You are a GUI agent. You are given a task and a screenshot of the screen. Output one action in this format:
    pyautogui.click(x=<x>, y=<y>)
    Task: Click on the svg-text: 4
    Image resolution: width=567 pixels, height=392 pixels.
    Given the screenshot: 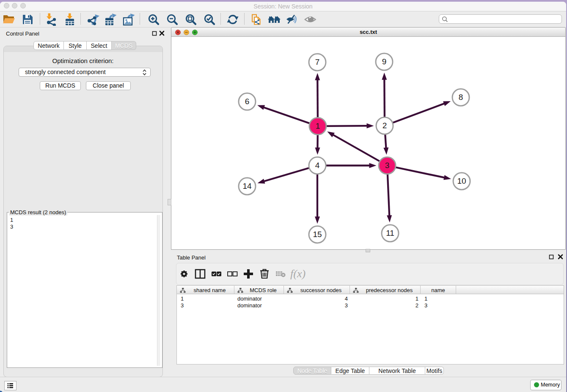 What is the action you would take?
    pyautogui.click(x=317, y=165)
    